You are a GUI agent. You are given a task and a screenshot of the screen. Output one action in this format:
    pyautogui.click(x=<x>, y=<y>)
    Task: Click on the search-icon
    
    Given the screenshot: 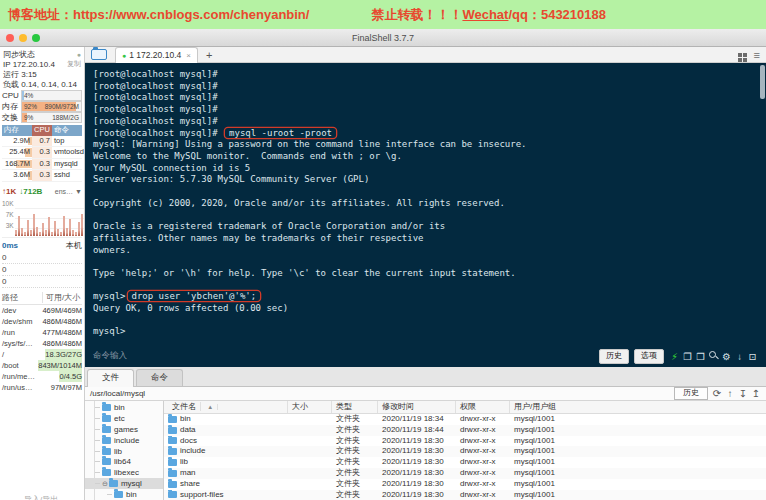 What is the action you would take?
    pyautogui.click(x=714, y=356)
    